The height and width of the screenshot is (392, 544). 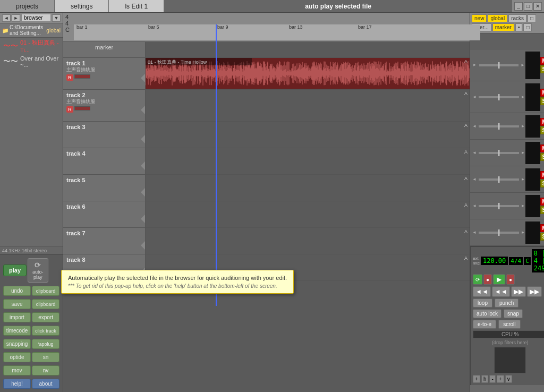 What do you see at coordinates (15, 270) in the screenshot?
I see `play-button: play` at bounding box center [15, 270].